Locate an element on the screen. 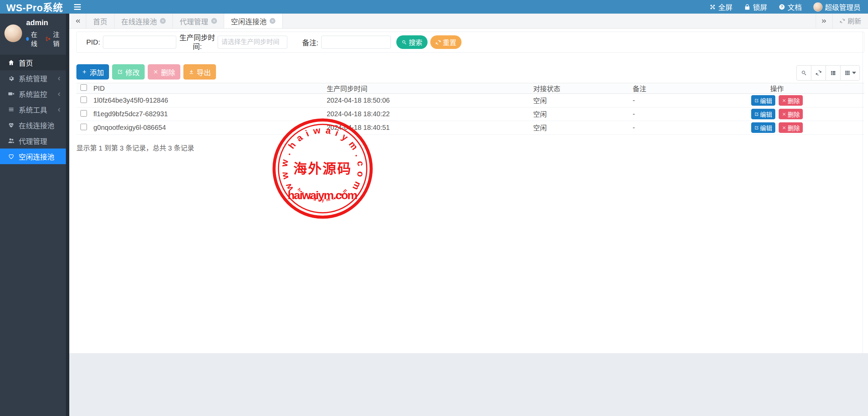  add-button: 添加 is located at coordinates (93, 72).